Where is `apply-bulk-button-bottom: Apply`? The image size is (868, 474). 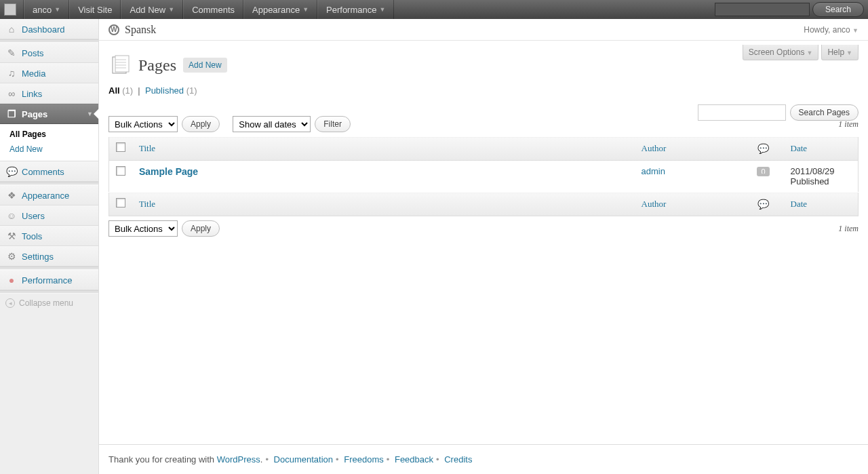
apply-bulk-button-bottom: Apply is located at coordinates (201, 229).